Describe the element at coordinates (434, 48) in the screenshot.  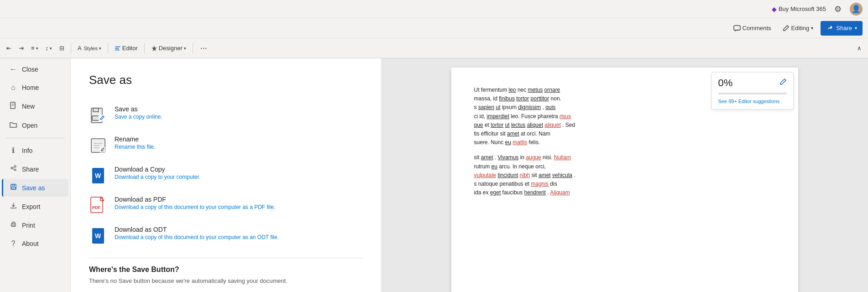
I see `third-toolbar: ⇤ ⇥ ≡ ▾ ↕ ▾ ⊟ A Styles ▾ Editor Designer…` at that location.